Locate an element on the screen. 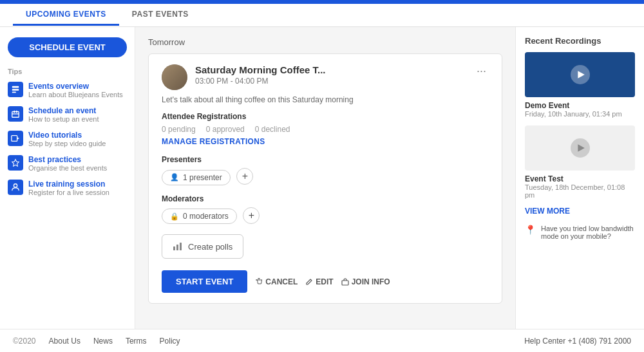 This screenshot has height=352, width=644. reg-approved: 0 approved is located at coordinates (225, 129).